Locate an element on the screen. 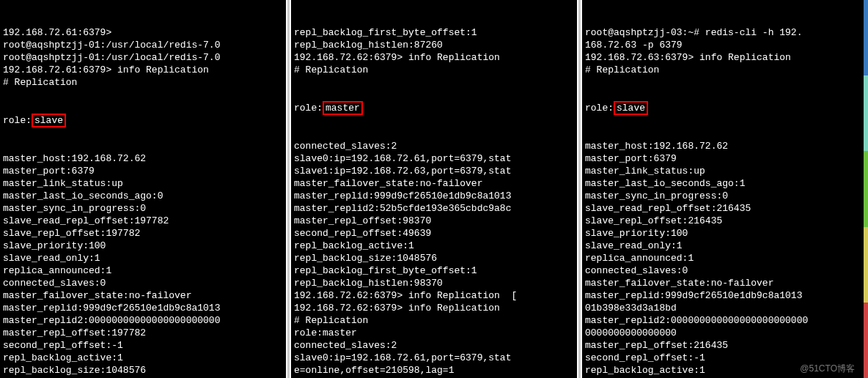  terminal-line: 168.72.63 -p 6379 is located at coordinates (725, 45).